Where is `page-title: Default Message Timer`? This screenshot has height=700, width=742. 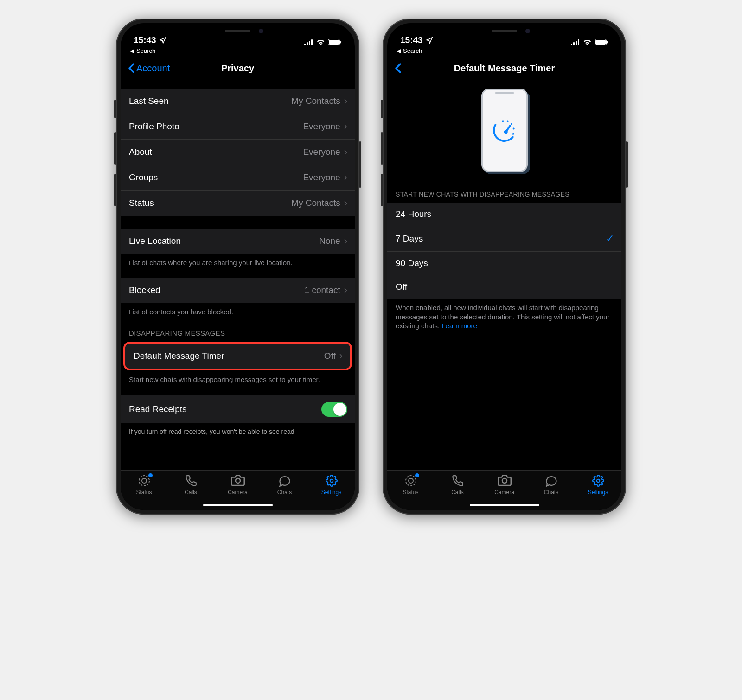
page-title: Default Message Timer is located at coordinates (505, 69).